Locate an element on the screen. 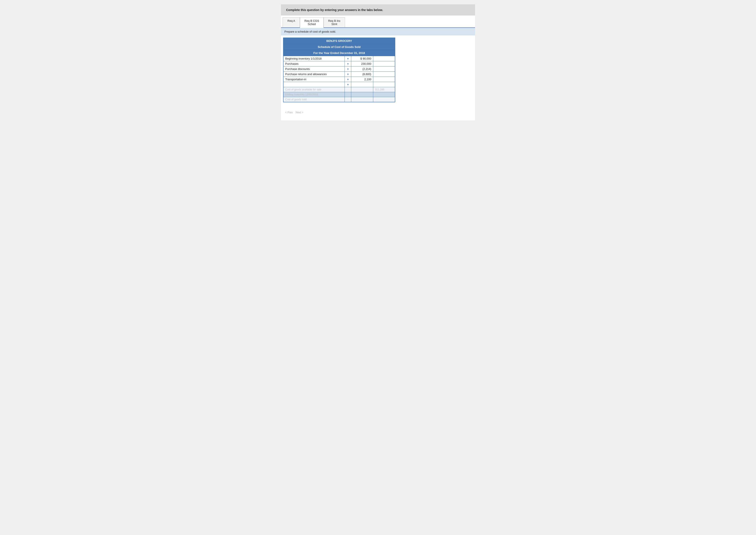  prepare-label: Prepare a schedule of cost of goods sold… is located at coordinates (378, 32).